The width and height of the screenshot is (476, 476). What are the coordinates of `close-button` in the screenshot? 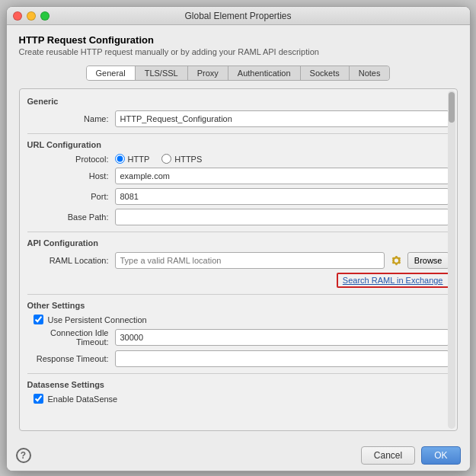 It's located at (18, 16).